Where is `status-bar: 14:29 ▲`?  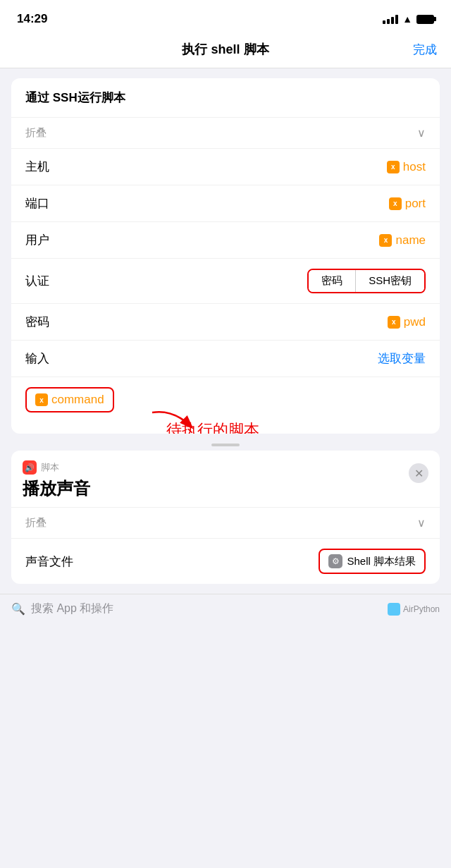
status-bar: 14:29 ▲ is located at coordinates (226, 17).